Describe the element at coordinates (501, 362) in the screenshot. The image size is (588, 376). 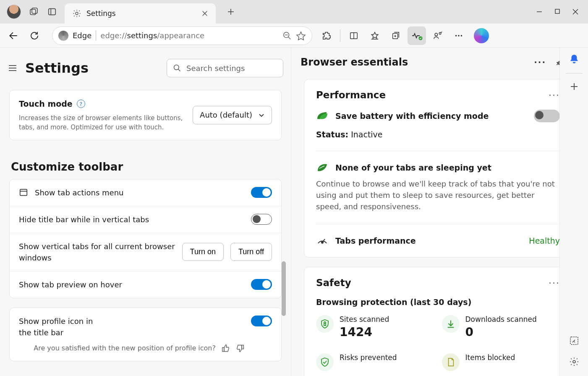
I see `stat-items-blocked: Items blocked` at that location.